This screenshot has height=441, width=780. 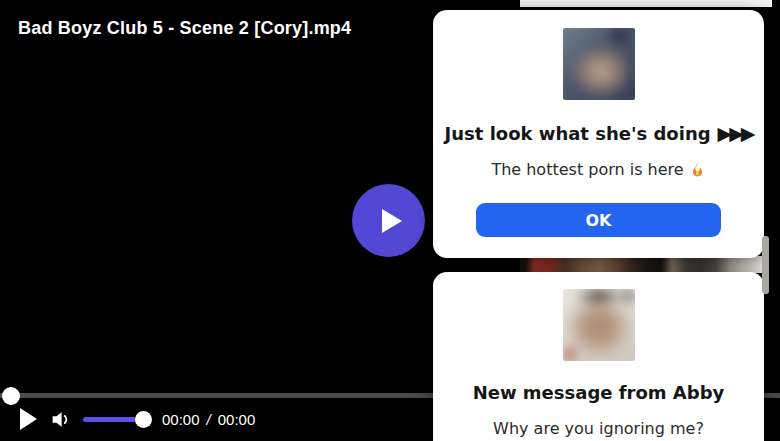 I want to click on volume-slider, so click(x=110, y=420).